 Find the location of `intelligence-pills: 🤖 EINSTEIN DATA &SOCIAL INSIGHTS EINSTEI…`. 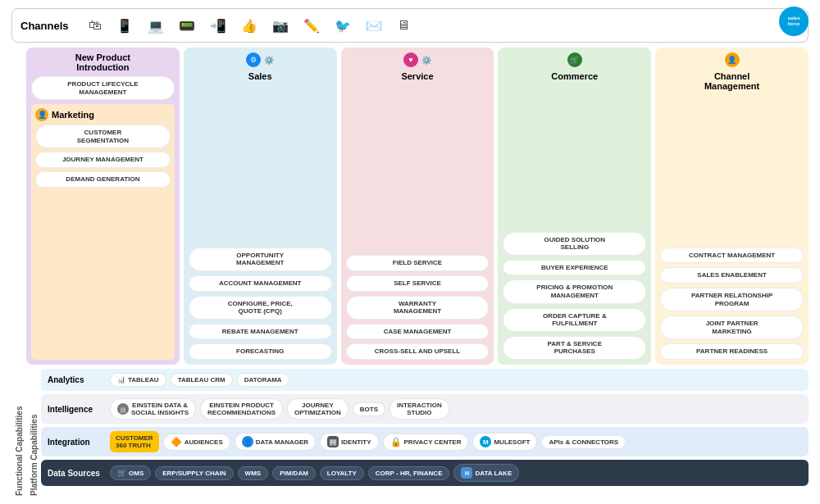

intelligence-pills: 🤖 EINSTEIN DATA &SOCIAL INSIGHTS EINSTEI… is located at coordinates (456, 409).